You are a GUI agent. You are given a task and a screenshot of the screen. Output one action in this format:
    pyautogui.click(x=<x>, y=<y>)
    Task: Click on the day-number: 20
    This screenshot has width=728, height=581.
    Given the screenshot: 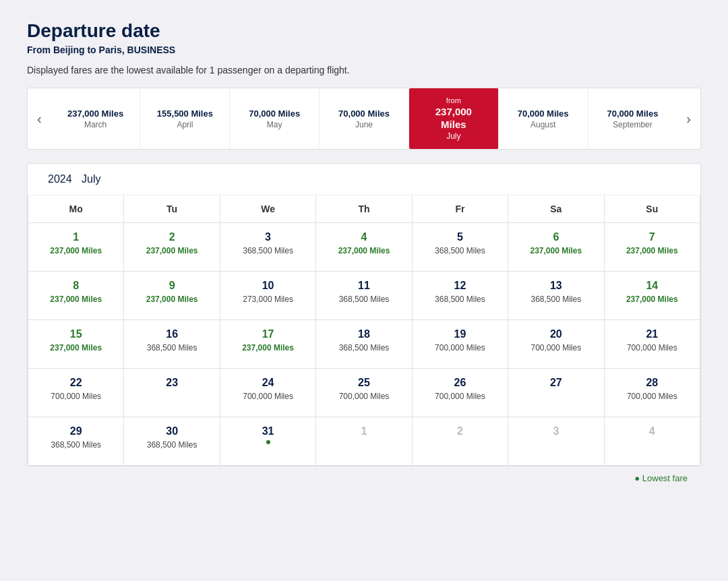 What is the action you would take?
    pyautogui.click(x=556, y=334)
    